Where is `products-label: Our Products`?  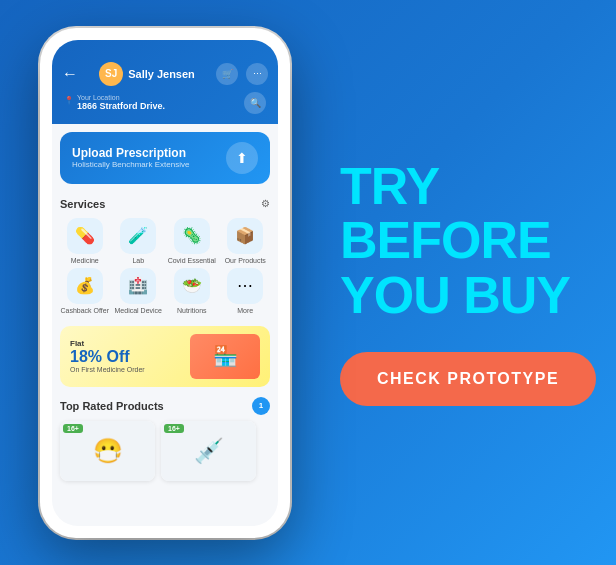
products-label: Our Products is located at coordinates (246, 260).